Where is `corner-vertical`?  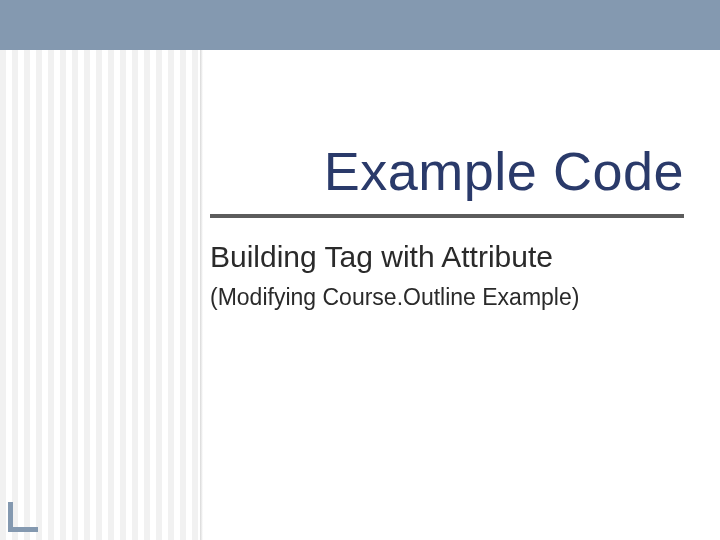 corner-vertical is located at coordinates (10, 517).